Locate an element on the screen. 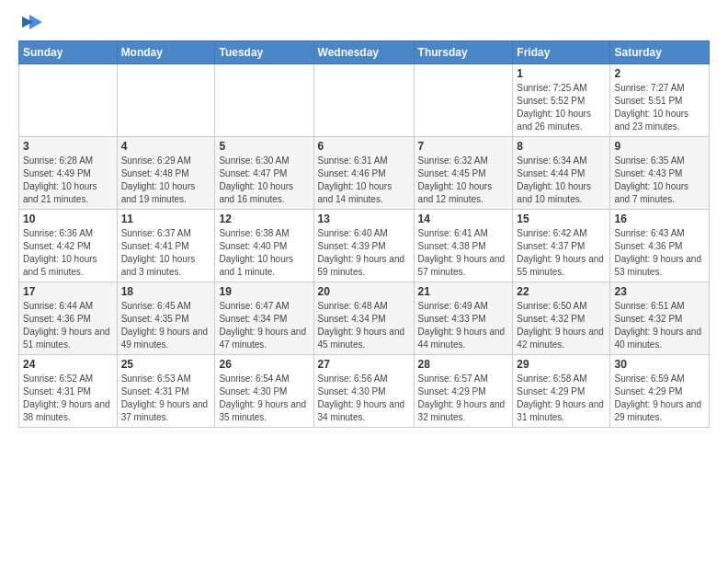  calendar-cell: 11Sunrise: 6:37 AM Sunset: 4:41 PM Dayli… is located at coordinates (165, 247).